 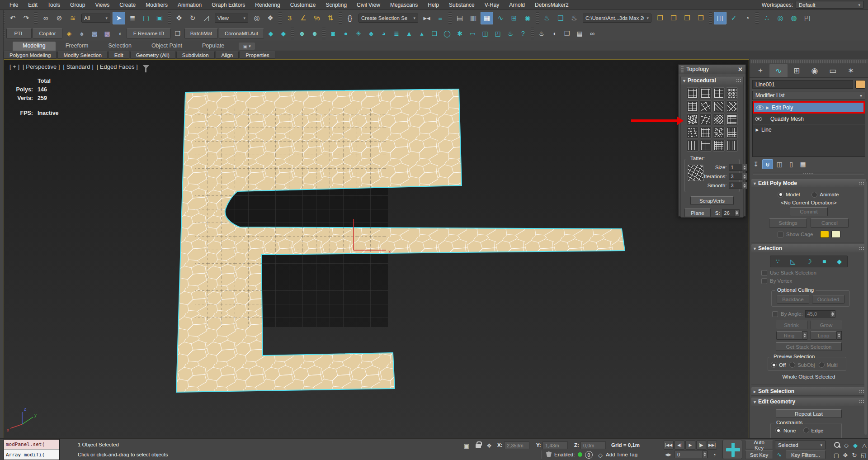 What do you see at coordinates (693, 119) in the screenshot?
I see `pattern-voronoi-scatter-button` at bounding box center [693, 119].